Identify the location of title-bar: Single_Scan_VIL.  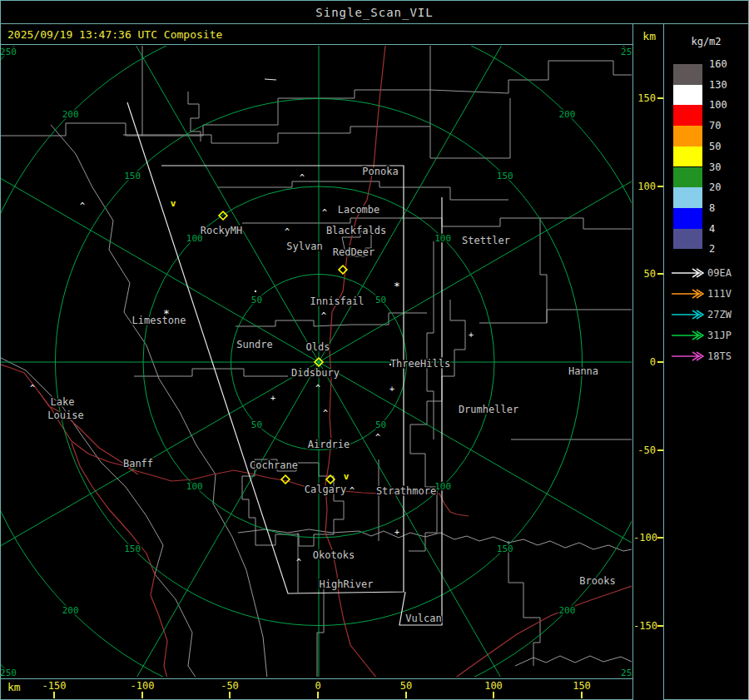
(374, 12).